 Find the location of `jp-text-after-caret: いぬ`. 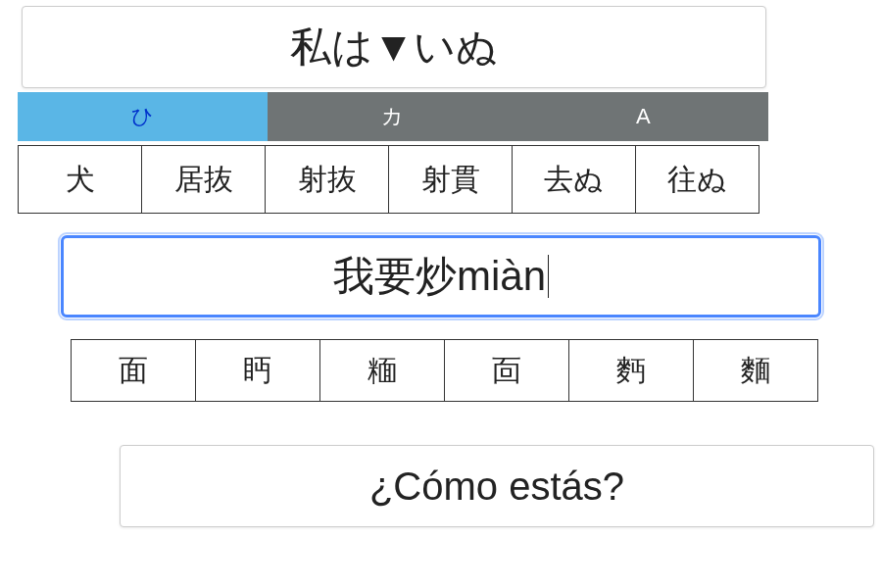

jp-text-after-caret: いぬ is located at coordinates (456, 47).